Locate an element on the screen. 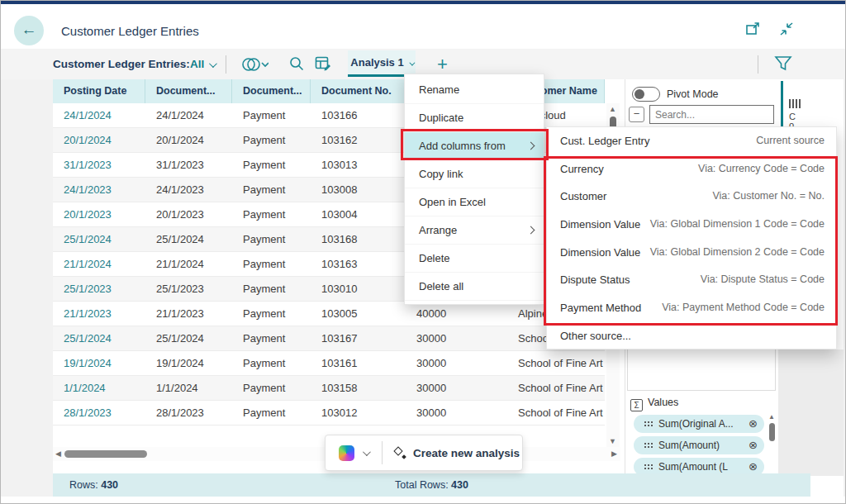  filter-all-dropdown: All is located at coordinates (202, 64).